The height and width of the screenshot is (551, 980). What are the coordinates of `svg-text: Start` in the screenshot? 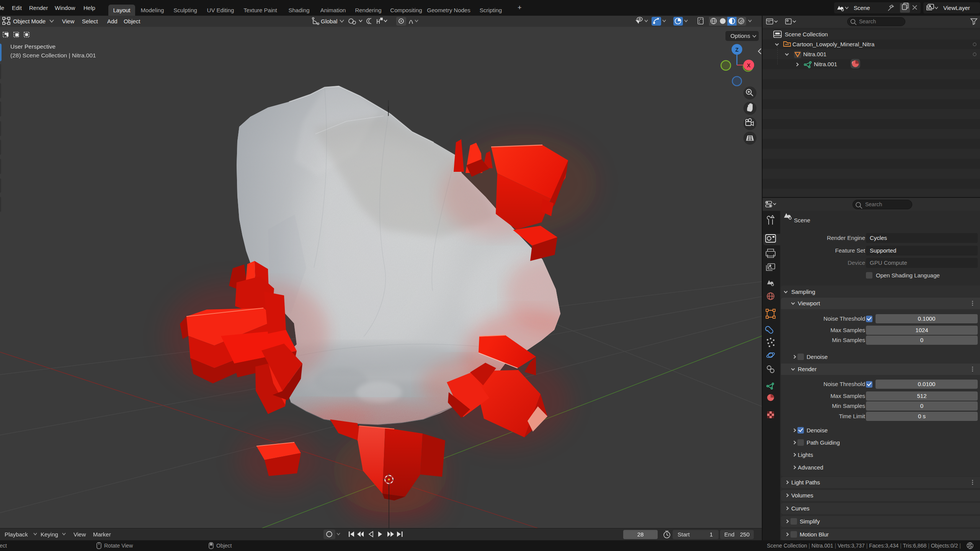 It's located at (684, 534).